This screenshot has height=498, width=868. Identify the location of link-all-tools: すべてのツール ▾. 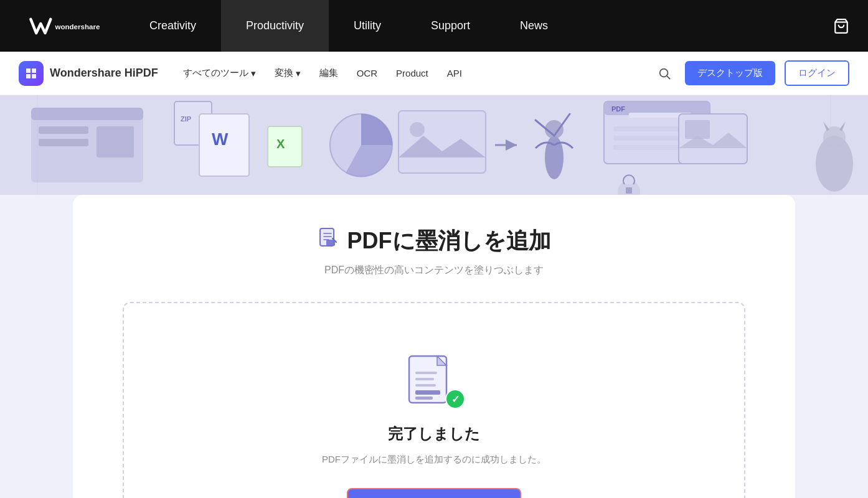
(219, 73).